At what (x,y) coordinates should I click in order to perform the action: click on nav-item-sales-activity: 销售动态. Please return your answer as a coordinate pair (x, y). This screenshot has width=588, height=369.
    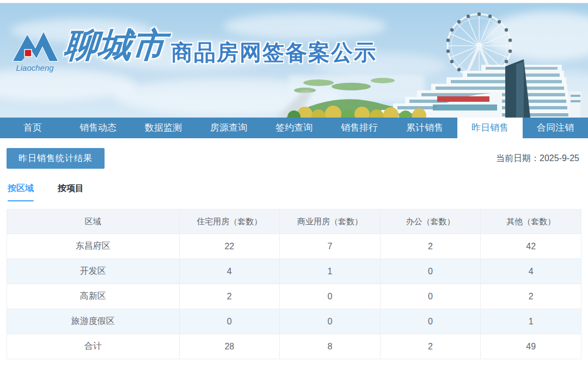
    Looking at the image, I should click on (98, 128).